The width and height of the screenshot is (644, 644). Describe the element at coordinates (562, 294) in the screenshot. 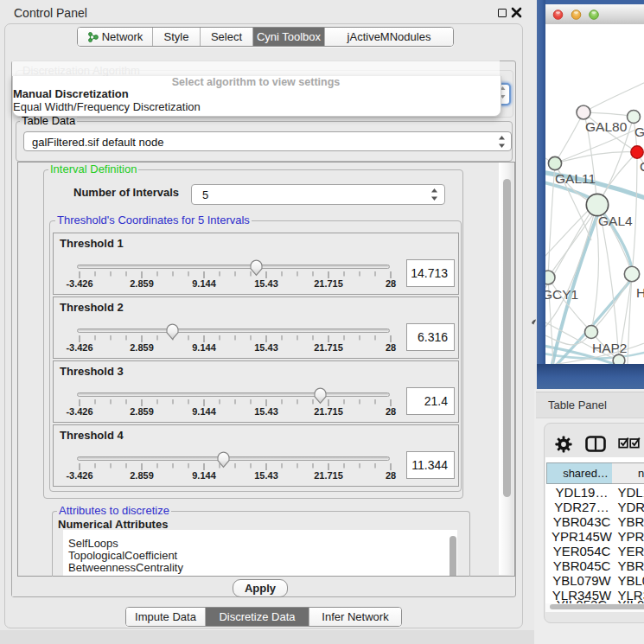

I see `svg-text: GCY1` at that location.